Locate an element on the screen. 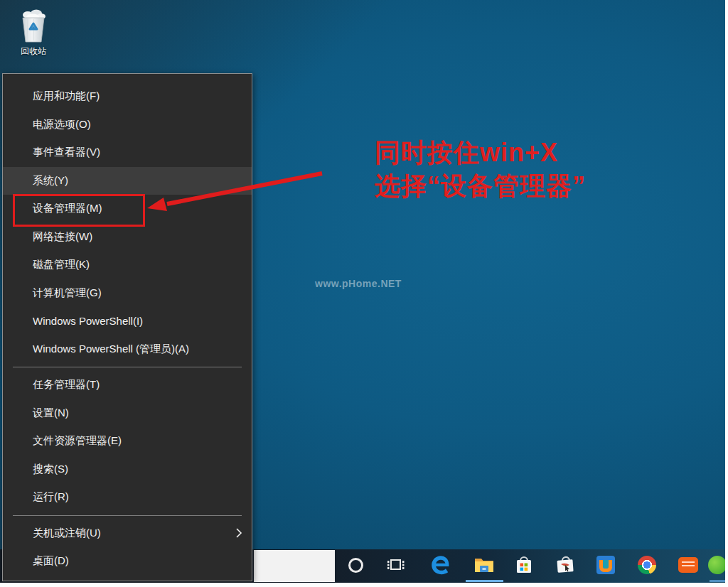 The image size is (728, 587). file-explorer-icon is located at coordinates (484, 565).